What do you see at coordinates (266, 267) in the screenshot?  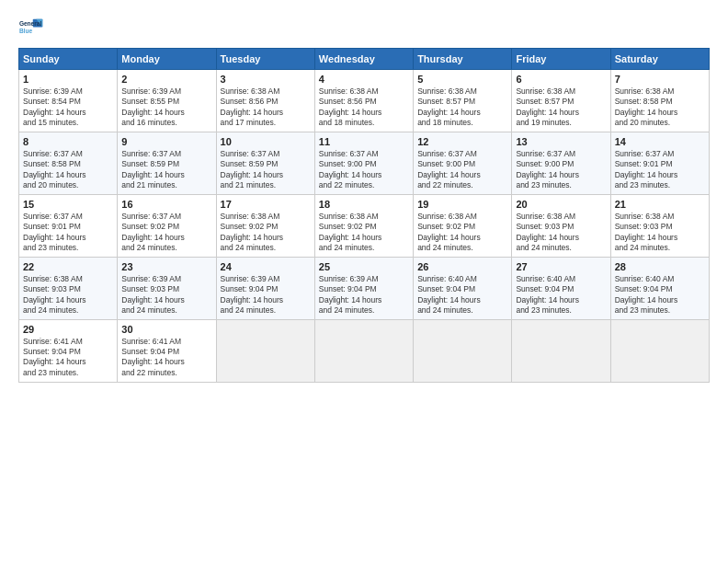 I see `day-number: 24` at bounding box center [266, 267].